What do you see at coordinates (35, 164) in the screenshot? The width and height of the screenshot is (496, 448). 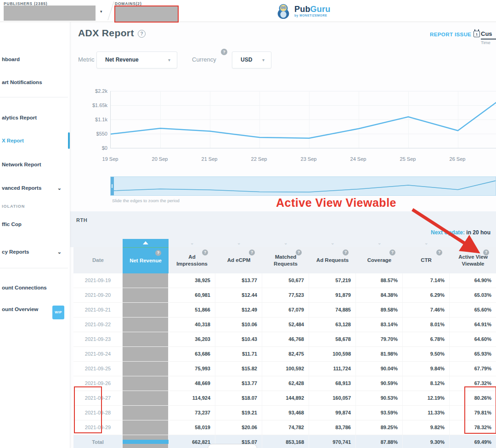 I see `sidebar-item-network-report: Network Report` at bounding box center [35, 164].